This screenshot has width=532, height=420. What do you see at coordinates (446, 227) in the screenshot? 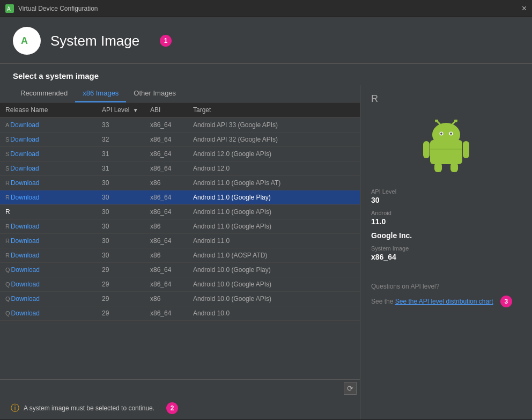
I see `info-section: API Level 30 Android 11.0 Google Inc. Sy…` at bounding box center [446, 227].